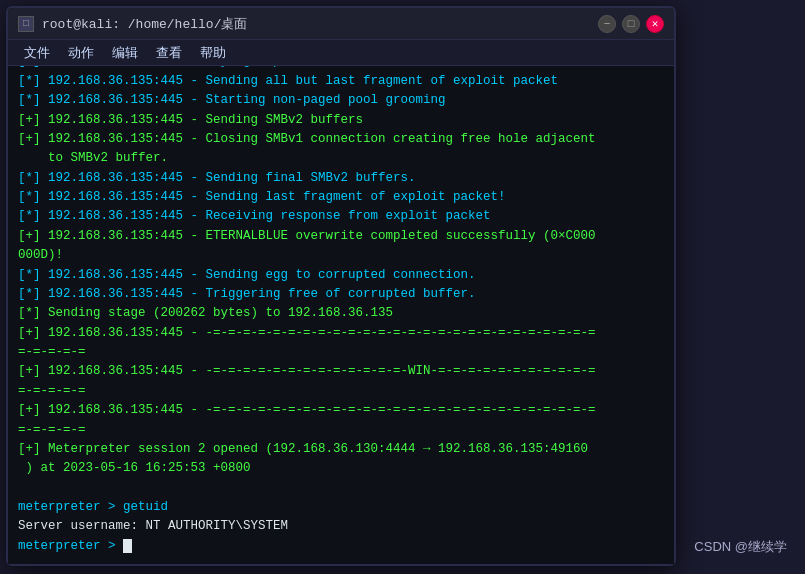 The image size is (805, 574). I want to click on menu-view: 查看, so click(169, 53).